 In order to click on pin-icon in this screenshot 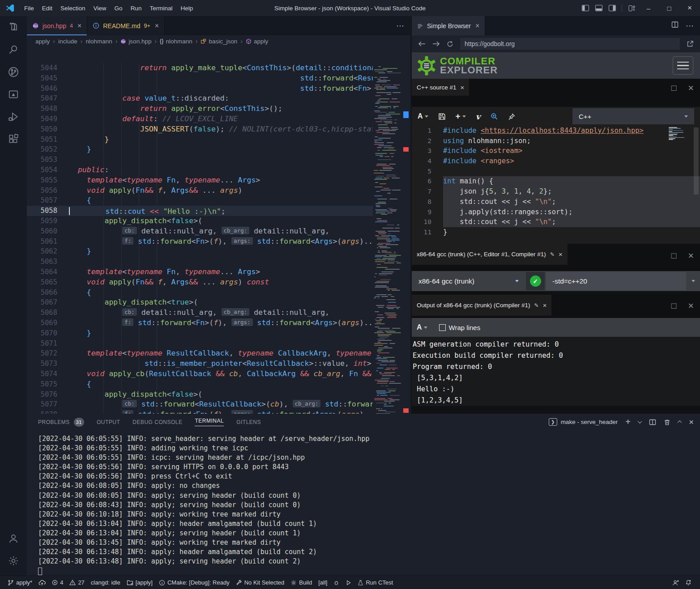, I will do `click(512, 116)`.